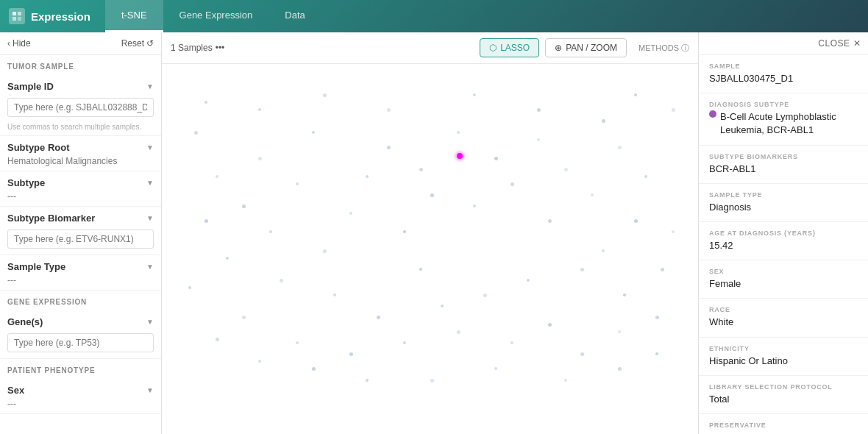 The height and width of the screenshot is (434, 868). I want to click on filter-row-subtype-biomarker: Subtype Biomarker ▼, so click(81, 216).